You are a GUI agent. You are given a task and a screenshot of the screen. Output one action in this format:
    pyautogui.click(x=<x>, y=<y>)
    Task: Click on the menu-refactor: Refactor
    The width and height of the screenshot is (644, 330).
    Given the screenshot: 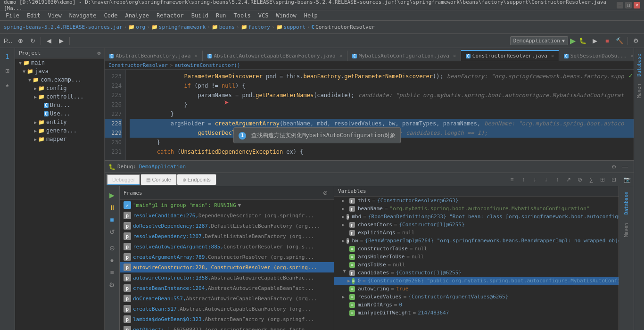 What is the action you would take?
    pyautogui.click(x=170, y=16)
    